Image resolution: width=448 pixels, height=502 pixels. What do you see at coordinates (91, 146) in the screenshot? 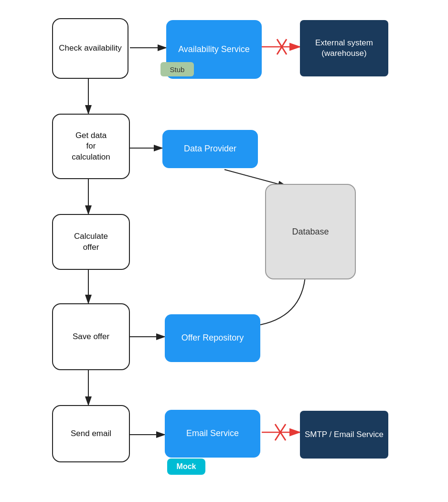
I see `get-data-node: Get dataforcalculation` at bounding box center [91, 146].